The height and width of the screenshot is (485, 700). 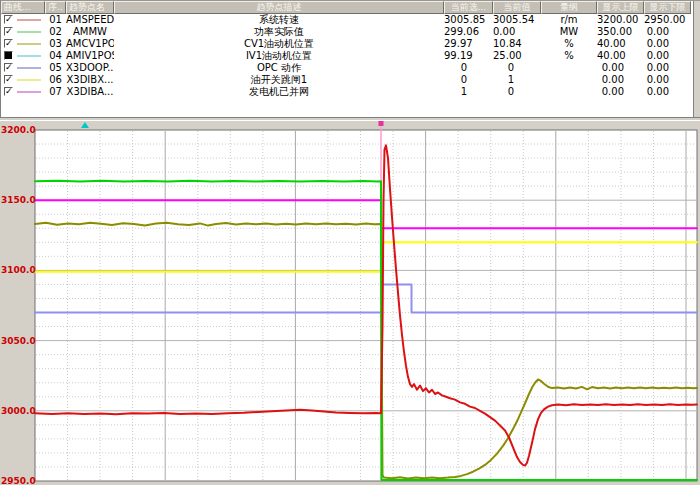 I want to click on column-header-current-value: 当前值, so click(x=517, y=8).